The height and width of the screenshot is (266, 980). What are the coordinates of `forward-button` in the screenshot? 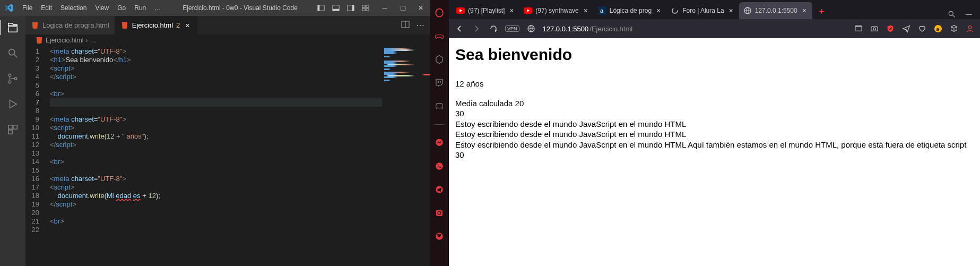 It's located at (476, 29).